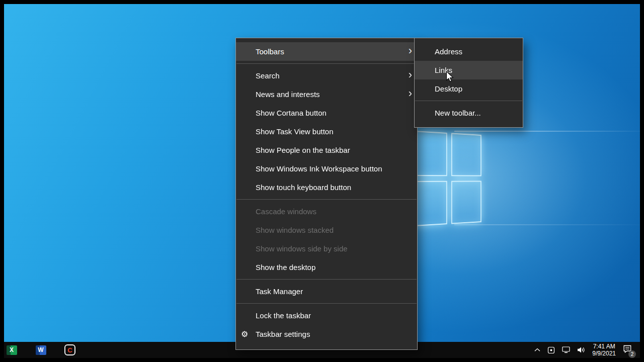 The image size is (644, 362). I want to click on menu-item-label: Toolbars, so click(270, 51).